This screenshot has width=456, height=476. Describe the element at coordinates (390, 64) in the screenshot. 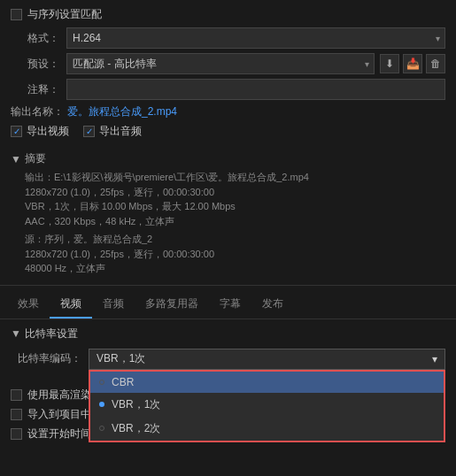

I see `save-preset-button: ⬇` at that location.